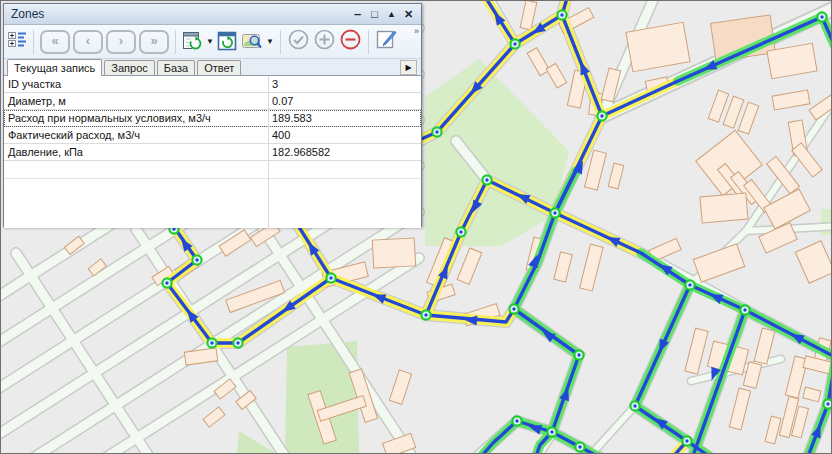  What do you see at coordinates (324, 42) in the screenshot?
I see `insert-record-button` at bounding box center [324, 42].